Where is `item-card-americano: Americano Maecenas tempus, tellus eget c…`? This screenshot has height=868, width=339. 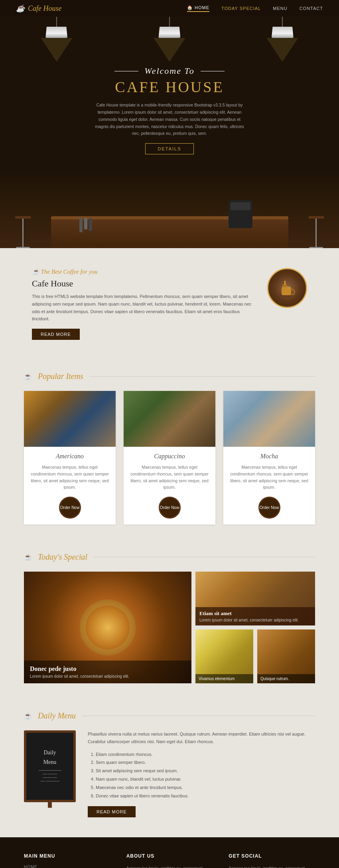 item-card-americano: Americano Maecenas tempus, tellus eget c… is located at coordinates (70, 458).